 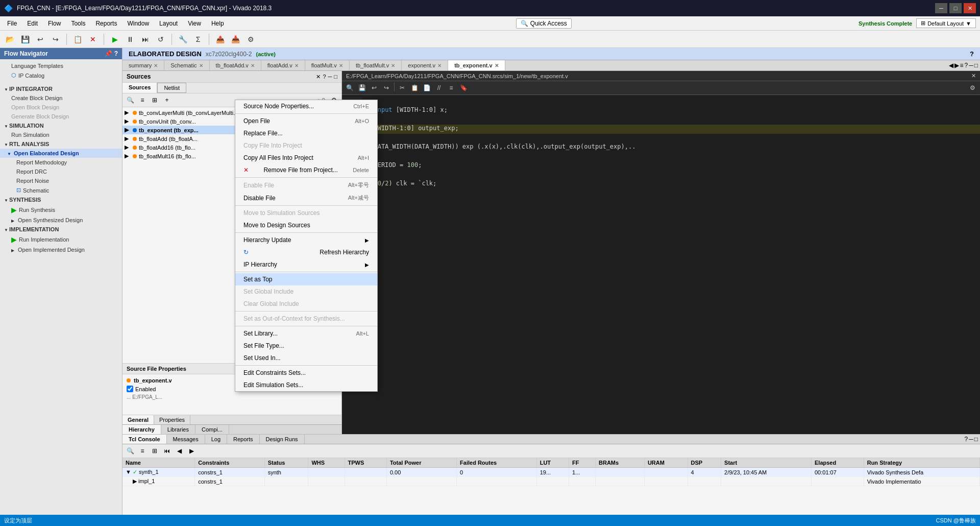 What do you see at coordinates (393, 65) in the screenshot?
I see `tab-tb-floatmult-close: ✕` at bounding box center [393, 65].